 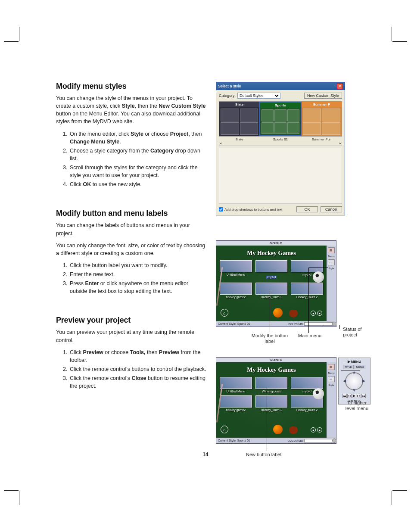 I want to click on dpad-up-icon: ▲, so click(x=354, y=372).